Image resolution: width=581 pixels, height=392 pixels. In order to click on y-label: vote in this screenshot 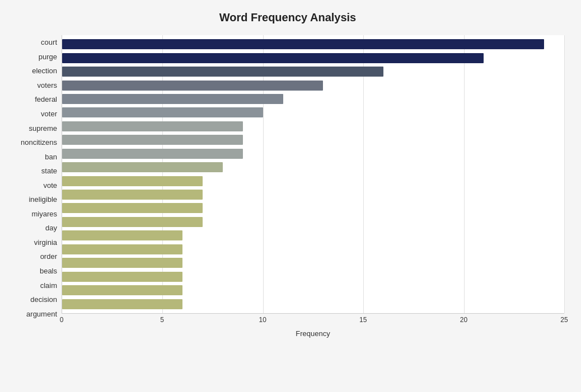, I will do `click(34, 186)`.